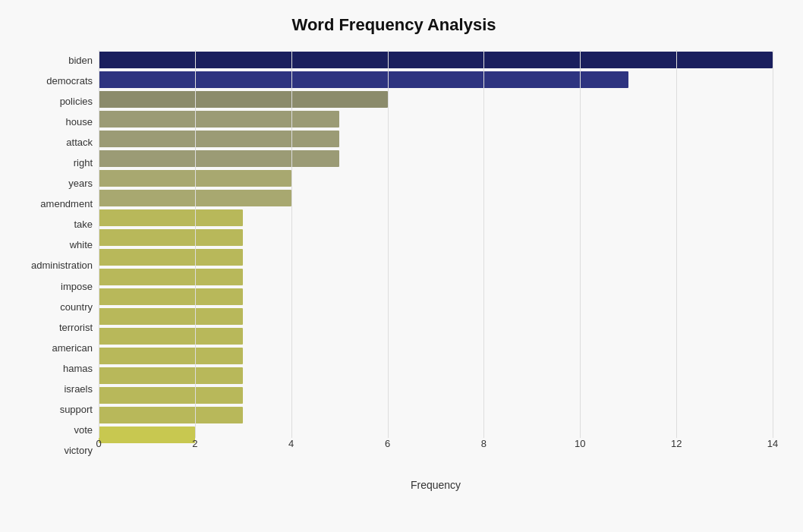 Image resolution: width=803 pixels, height=532 pixels. I want to click on x-tick-label: 2, so click(194, 443).